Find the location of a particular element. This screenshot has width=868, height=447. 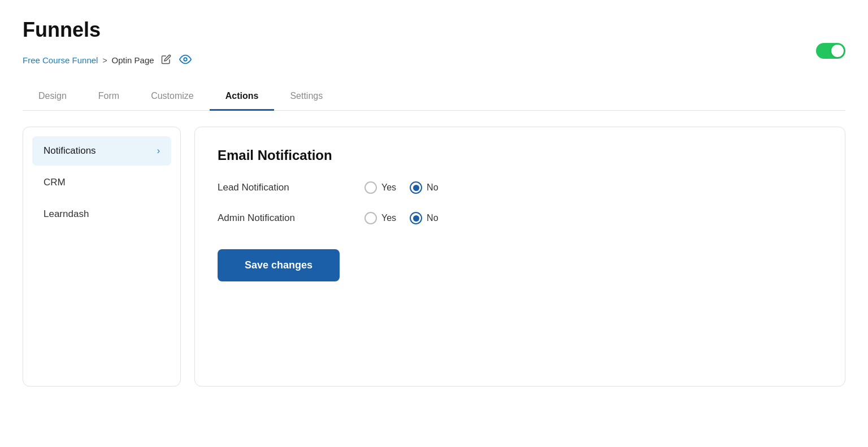

admin-yes-label: Yes is located at coordinates (389, 218).